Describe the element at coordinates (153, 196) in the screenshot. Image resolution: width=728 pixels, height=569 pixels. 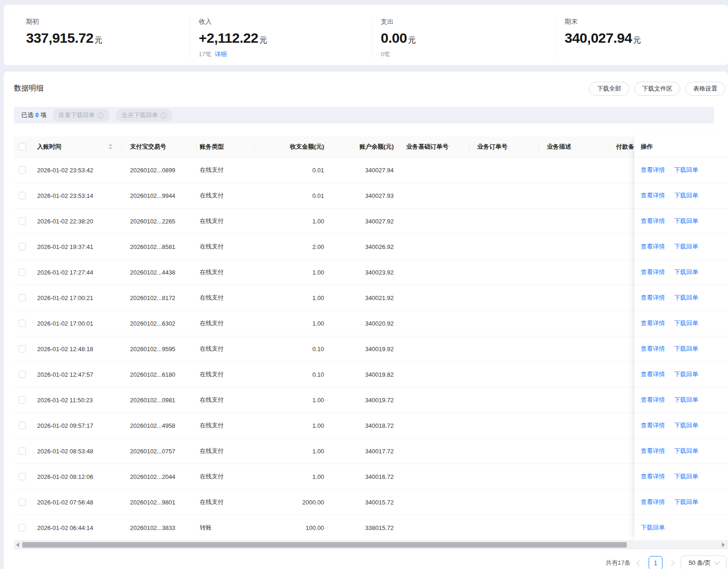
I see `cell-txn: 20260102...9944` at that location.